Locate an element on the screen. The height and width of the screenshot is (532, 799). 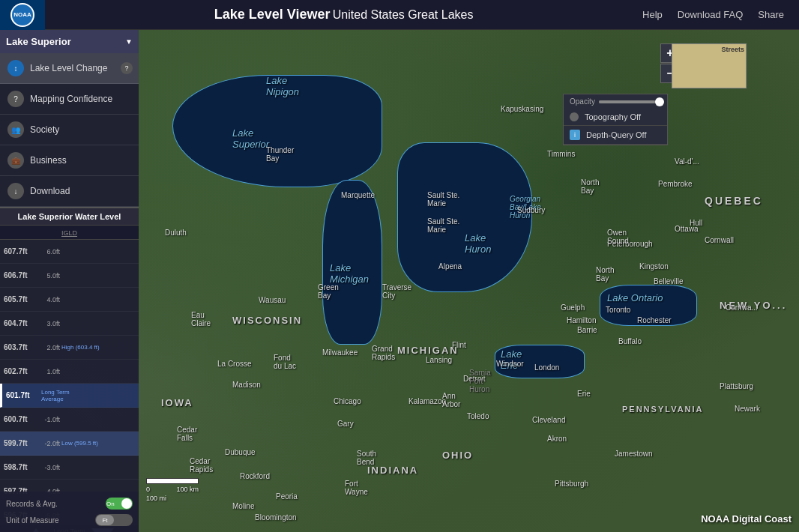
scale-labels-2: 100 mi is located at coordinates (172, 498).